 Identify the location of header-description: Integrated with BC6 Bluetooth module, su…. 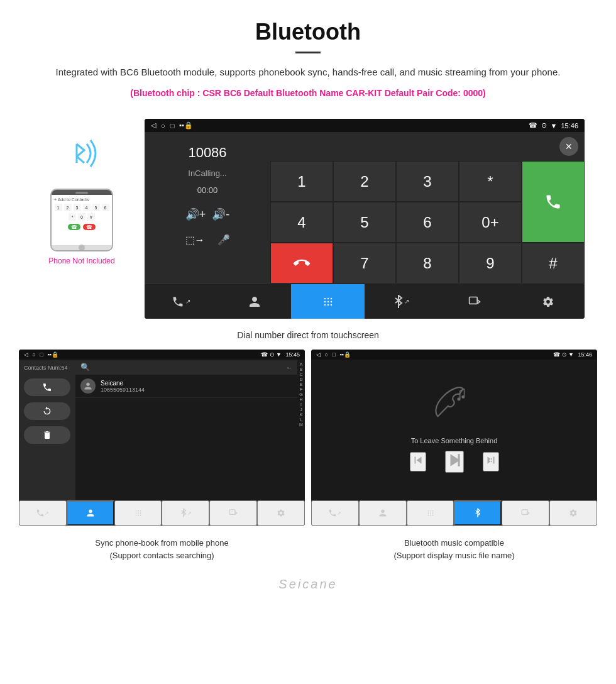
(308, 72).